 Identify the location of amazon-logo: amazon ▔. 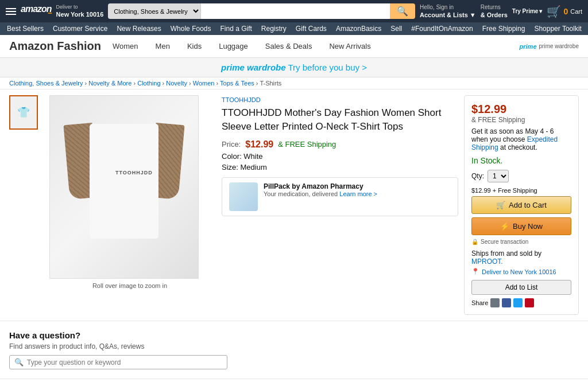
(36, 11).